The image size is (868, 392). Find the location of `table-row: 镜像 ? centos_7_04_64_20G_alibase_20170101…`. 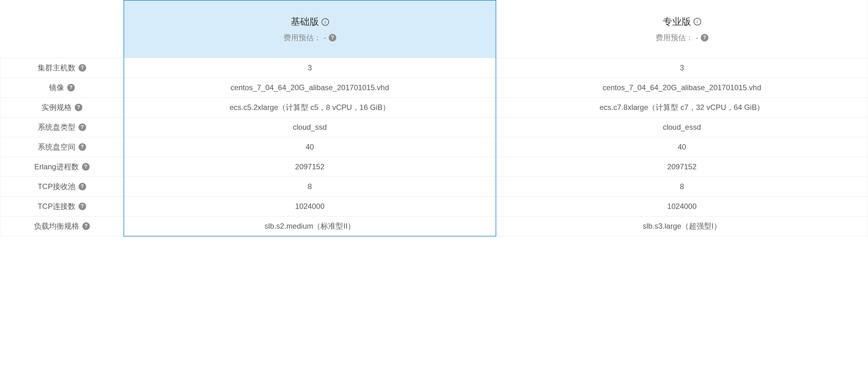

table-row: 镜像 ? centos_7_04_64_20G_alibase_20170101… is located at coordinates (434, 88).